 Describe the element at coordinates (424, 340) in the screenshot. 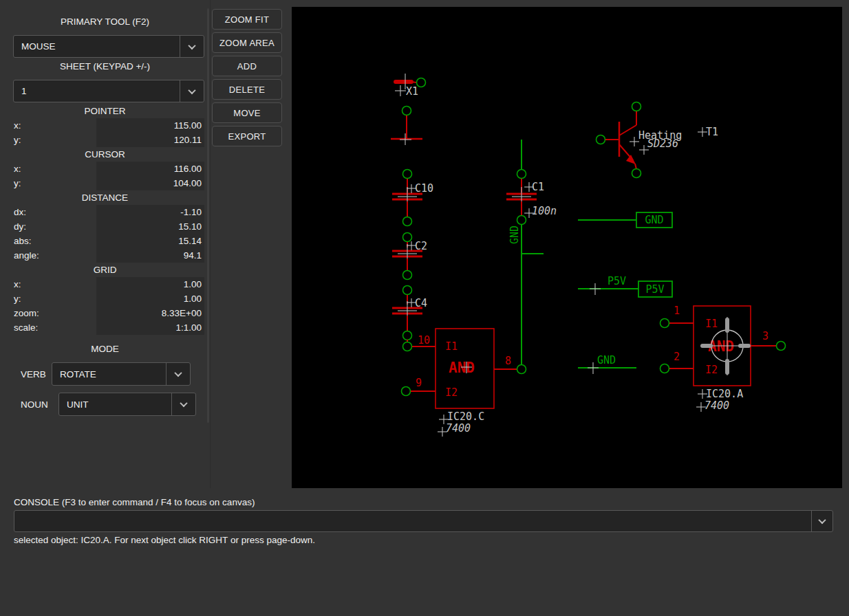

I see `gatec-pin10-label: 10` at that location.